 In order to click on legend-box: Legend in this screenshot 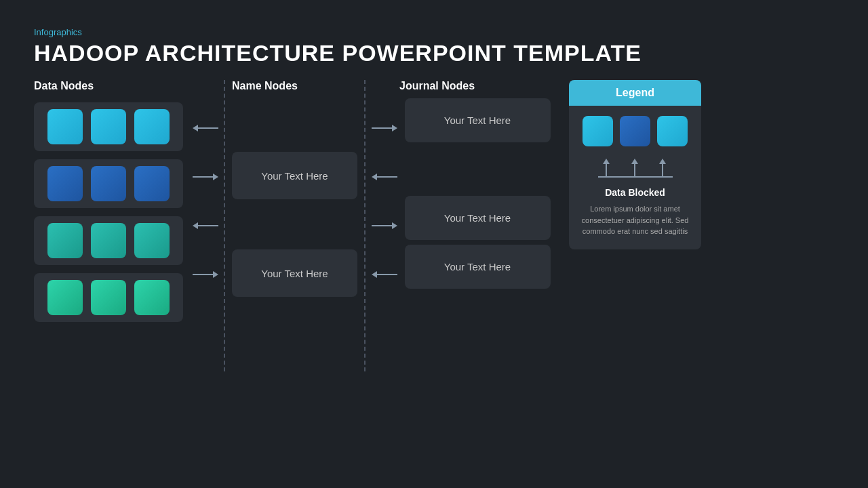, I will do `click(635, 165)`.